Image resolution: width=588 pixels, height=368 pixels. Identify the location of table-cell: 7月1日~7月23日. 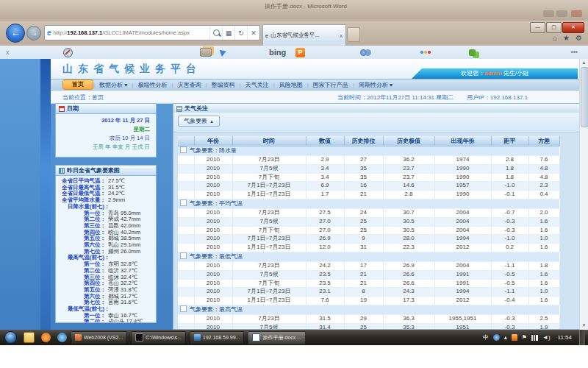
(269, 292).